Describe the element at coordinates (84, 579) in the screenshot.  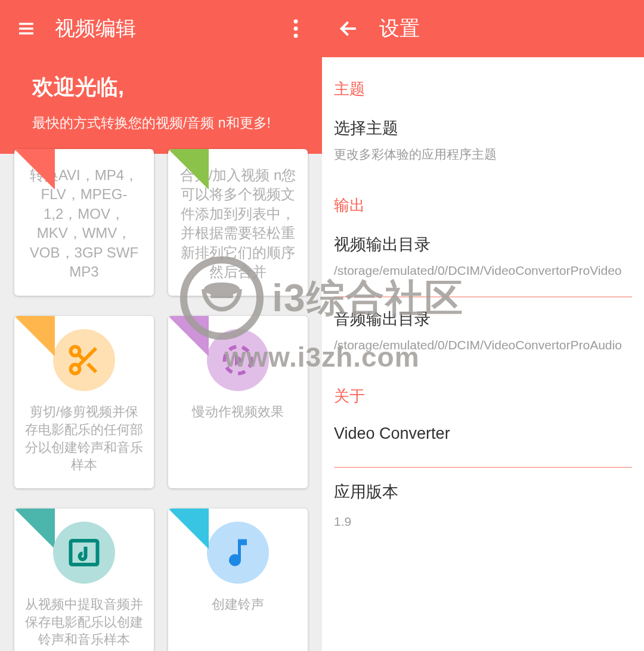
I see `card-extract-audio: 从视频中提取音频并保存电影配乐以创建铃声和音乐样本` at that location.